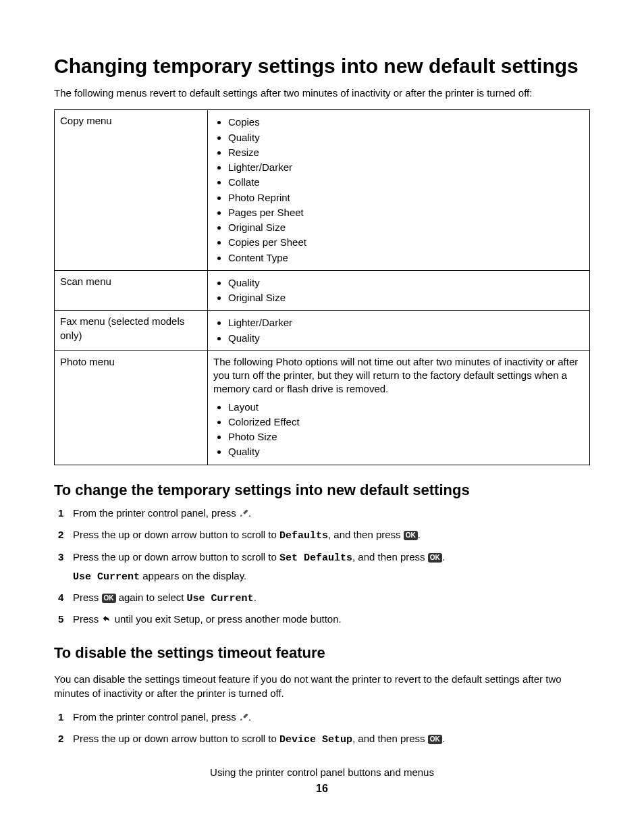 The height and width of the screenshot is (834, 644). Describe the element at coordinates (406, 242) in the screenshot. I see `list-item: Copies per Sheet` at that location.